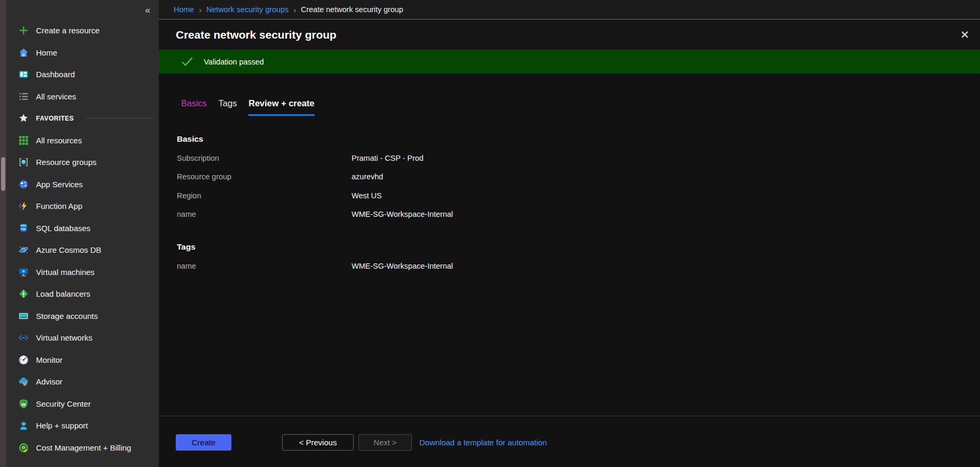 Image resolution: width=980 pixels, height=467 pixels. I want to click on sidebar-item-label: Azure Cosmos DB, so click(69, 250).